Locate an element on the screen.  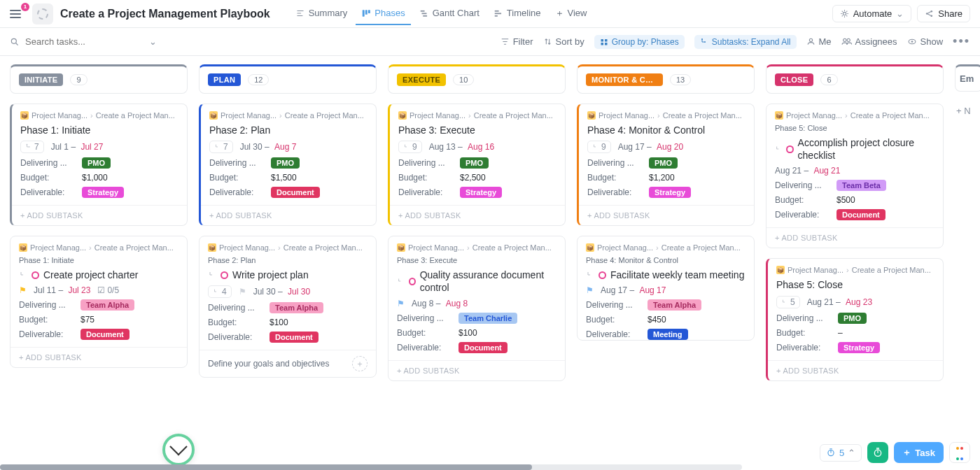
project-icon is located at coordinates (43, 14).